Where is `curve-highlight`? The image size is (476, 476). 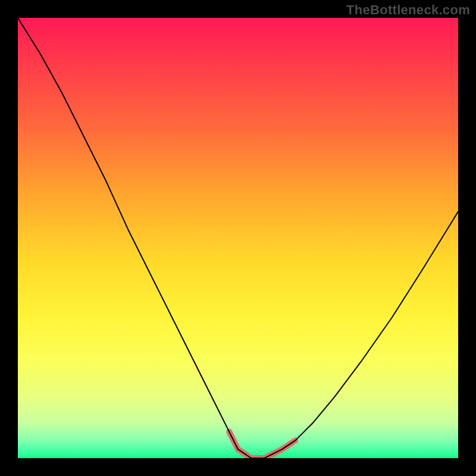 curve-highlight is located at coordinates (262, 445).